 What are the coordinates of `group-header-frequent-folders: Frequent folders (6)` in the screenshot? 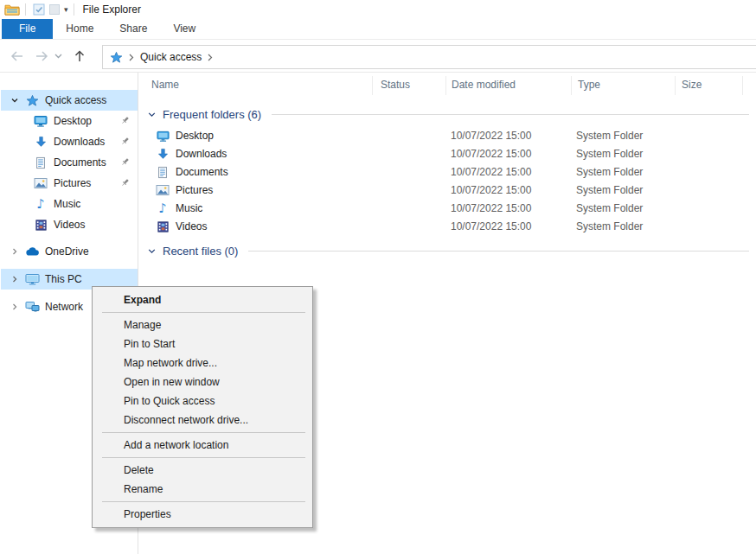 It's located at (448, 114).